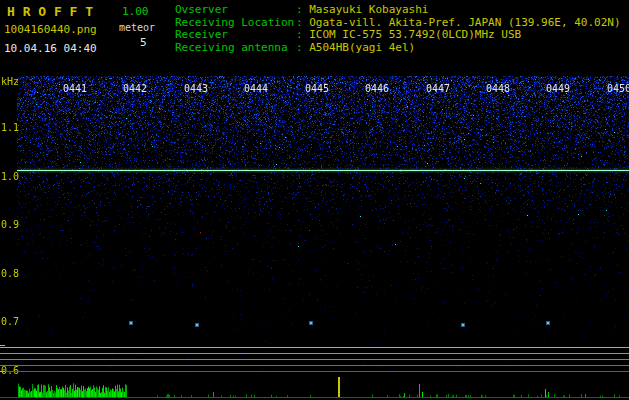  Describe the element at coordinates (438, 88) in the screenshot. I see `time-tick-label: 0447` at that location.